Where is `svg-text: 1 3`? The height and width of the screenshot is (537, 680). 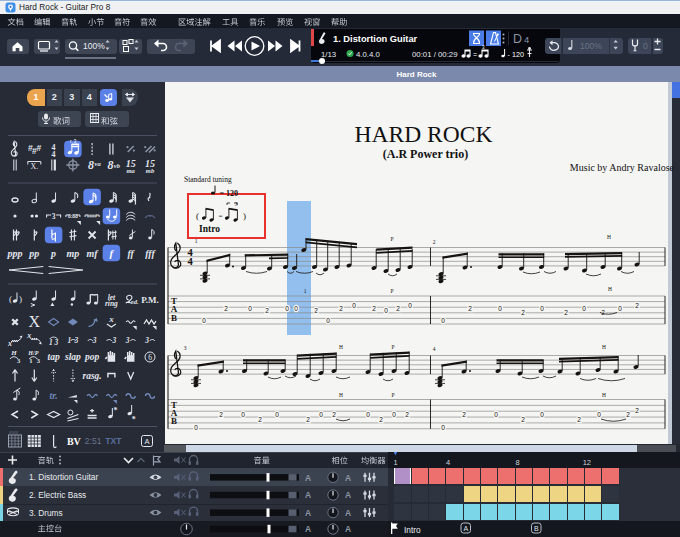
svg-text: 1 3 is located at coordinates (54, 342).